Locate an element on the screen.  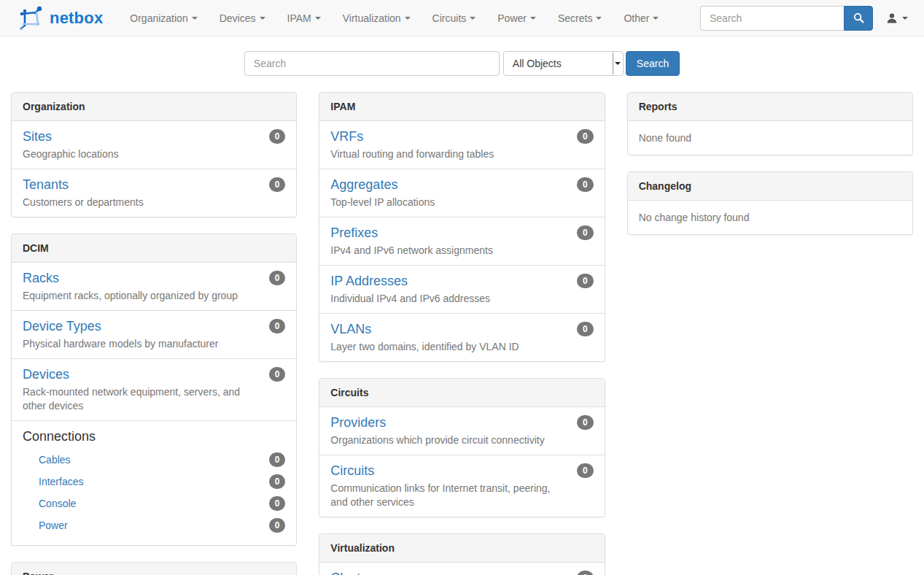
prefixes-count-badge: 0 is located at coordinates (585, 233).